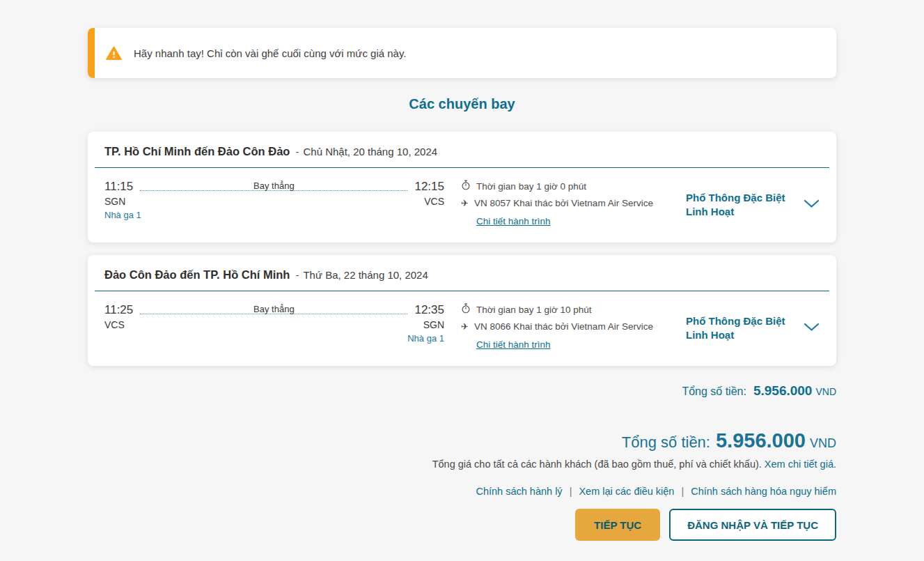  What do you see at coordinates (462, 53) in the screenshot?
I see `urgency-banner: Hãy nhanh tay! Chỉ còn vài ghế cuối cùng…` at bounding box center [462, 53].